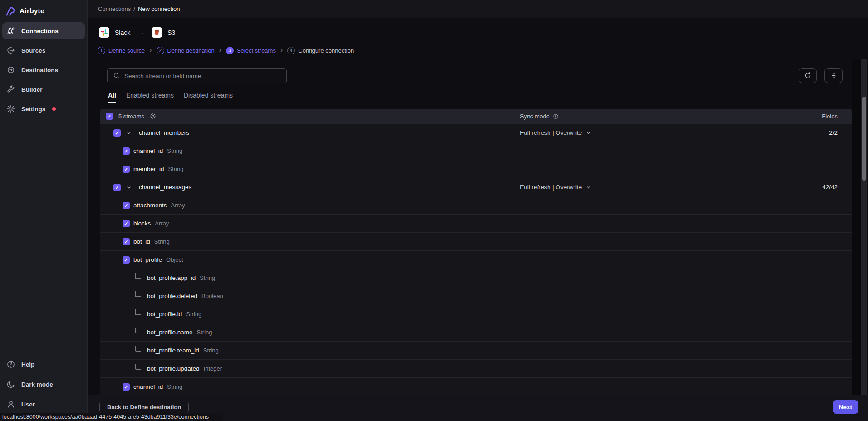  What do you see at coordinates (117, 76) in the screenshot?
I see `search-icon` at bounding box center [117, 76].